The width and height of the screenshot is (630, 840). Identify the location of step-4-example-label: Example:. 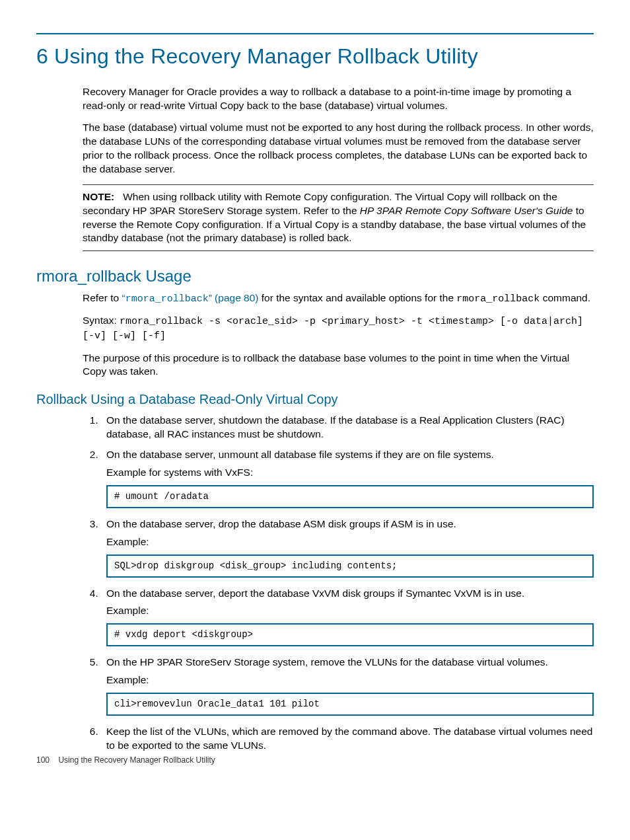
(350, 611).